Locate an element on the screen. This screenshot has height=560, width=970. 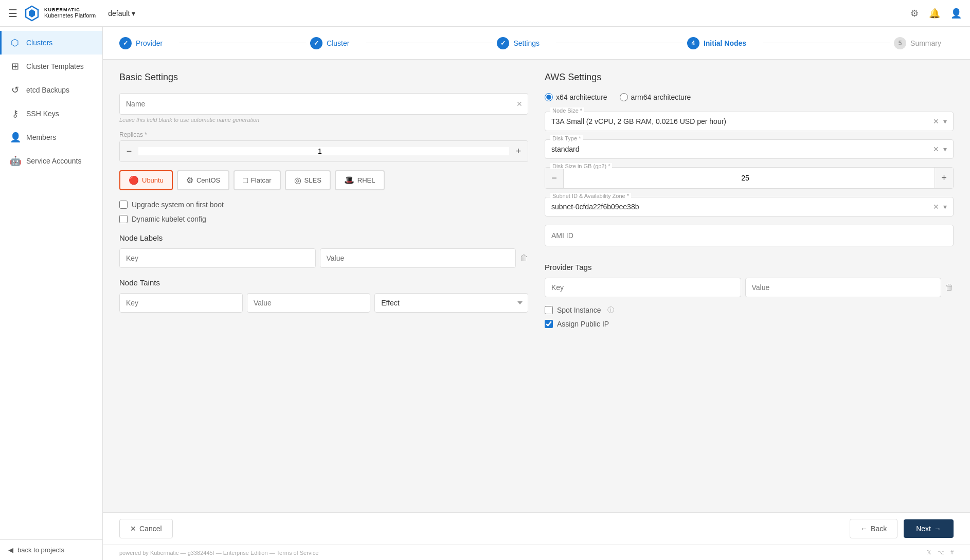
replicas-input is located at coordinates (324, 151).